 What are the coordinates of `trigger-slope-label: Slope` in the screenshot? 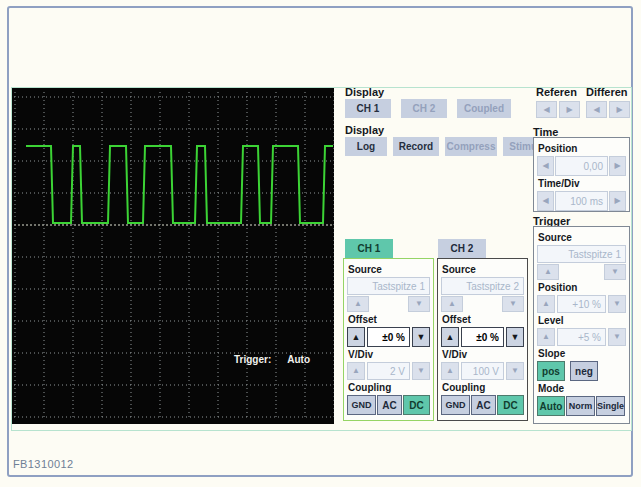 It's located at (582, 354).